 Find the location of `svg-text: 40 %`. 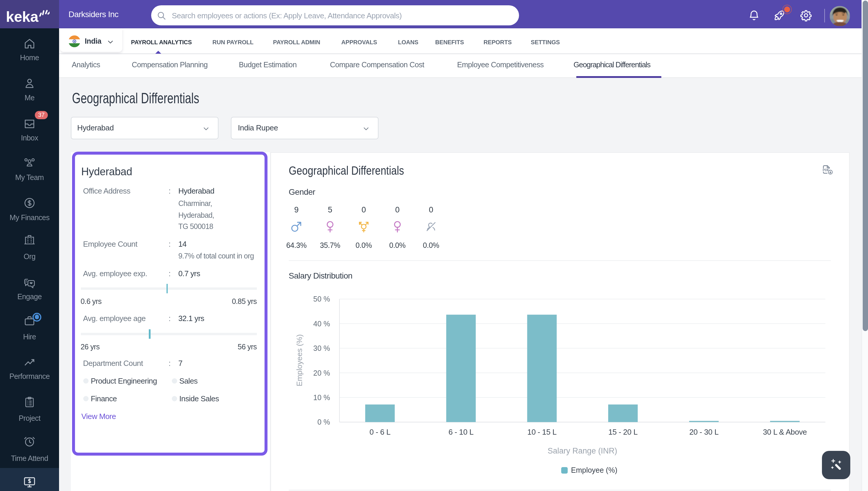

svg-text: 40 % is located at coordinates (321, 324).